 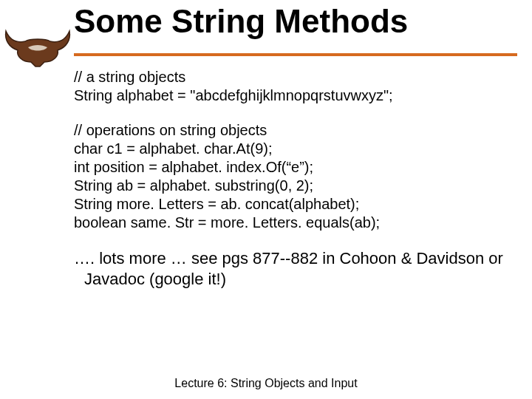 I want to click on slide-title: Some String Methods, so click(x=296, y=21).